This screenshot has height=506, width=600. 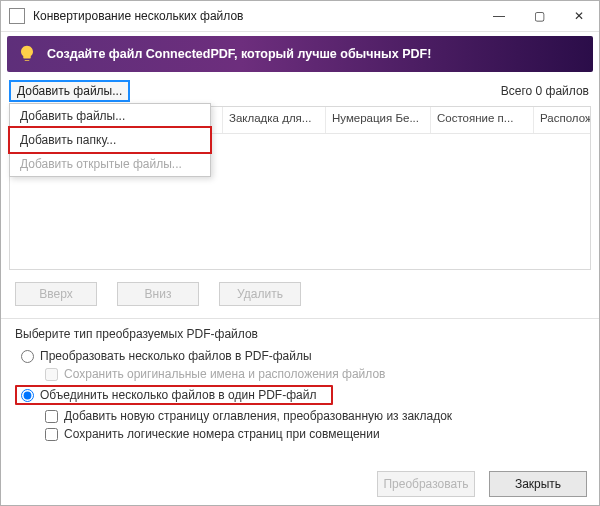 I want to click on close-button: Закрыть, so click(x=538, y=484).